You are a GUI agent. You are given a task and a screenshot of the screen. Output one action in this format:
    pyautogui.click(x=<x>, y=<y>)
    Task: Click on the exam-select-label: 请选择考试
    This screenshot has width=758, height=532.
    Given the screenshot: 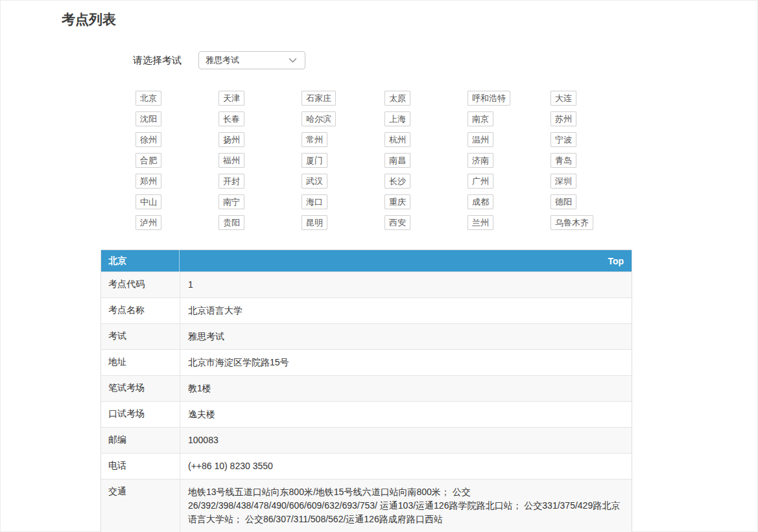 What is the action you would take?
    pyautogui.click(x=157, y=61)
    